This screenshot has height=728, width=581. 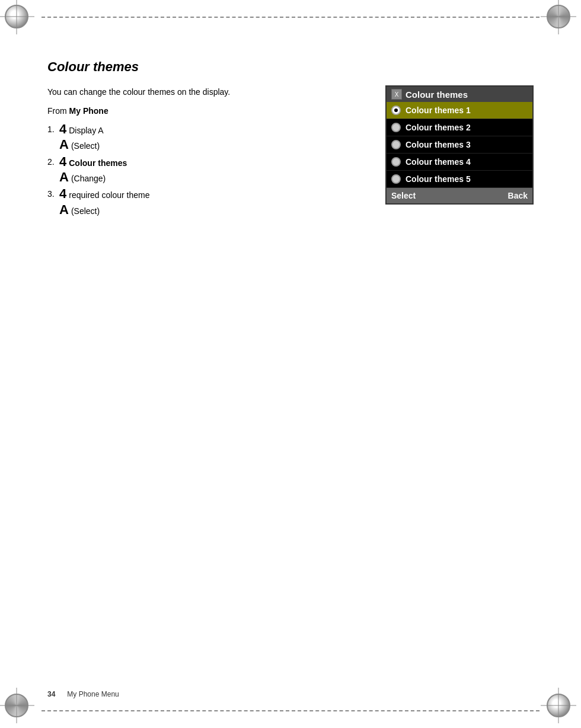 What do you see at coordinates (561, 708) in the screenshot?
I see `corner-decoration-br` at bounding box center [561, 708].